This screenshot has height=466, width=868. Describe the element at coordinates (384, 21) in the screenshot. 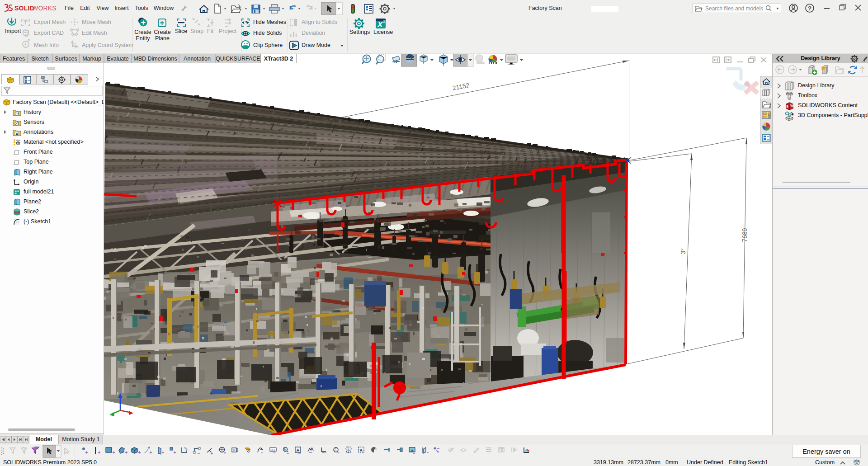

I see `svg-text: 2` at that location.